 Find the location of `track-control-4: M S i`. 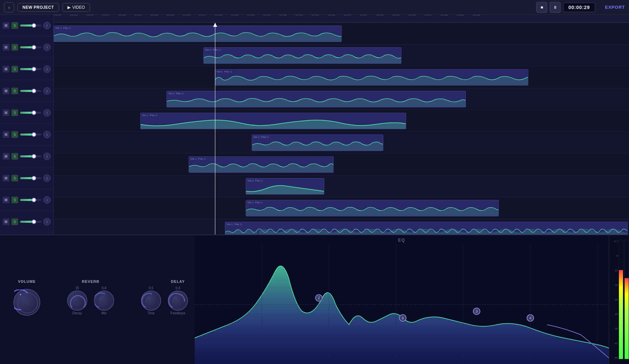

track-control-4: M S i is located at coordinates (27, 91).